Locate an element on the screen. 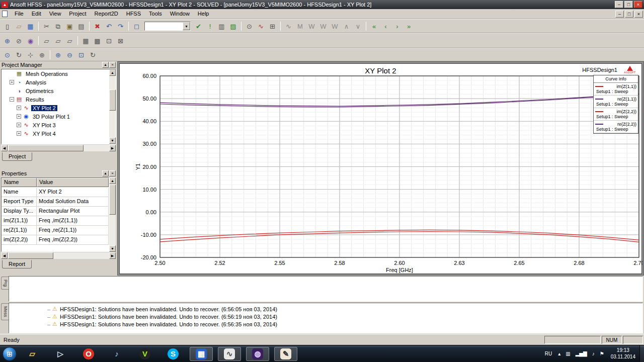 The height and width of the screenshot is (362, 644). undo-icon: ↶ is located at coordinates (109, 26).